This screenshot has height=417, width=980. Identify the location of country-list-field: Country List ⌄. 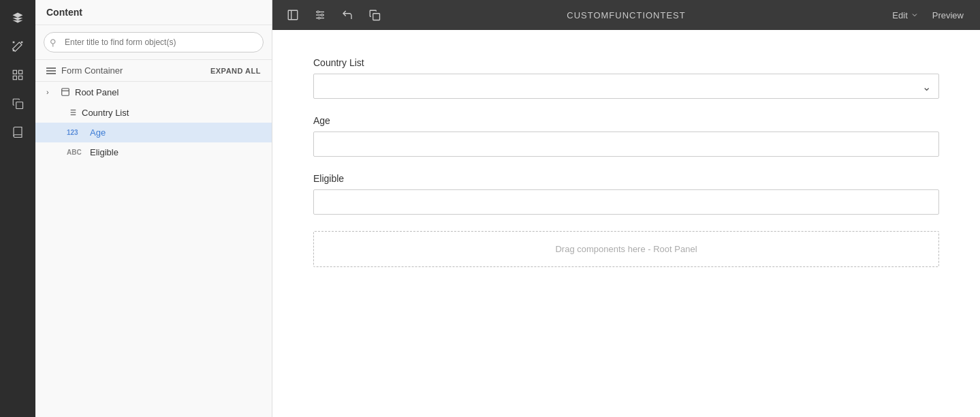
(627, 78).